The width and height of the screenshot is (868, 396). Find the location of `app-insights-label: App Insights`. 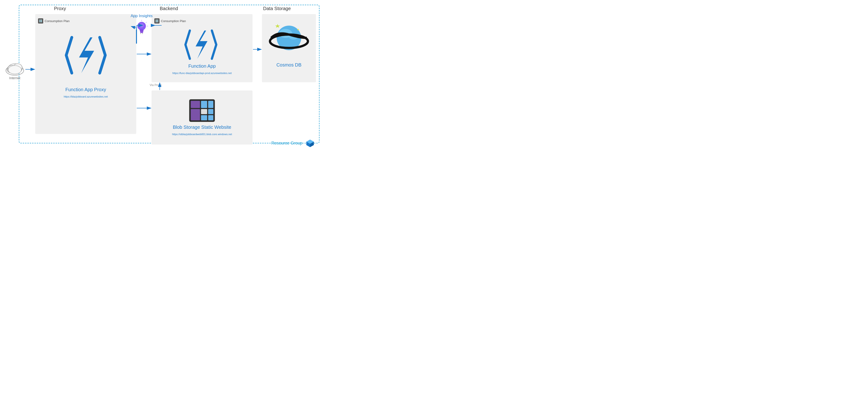

app-insights-label: App Insights is located at coordinates (142, 16).